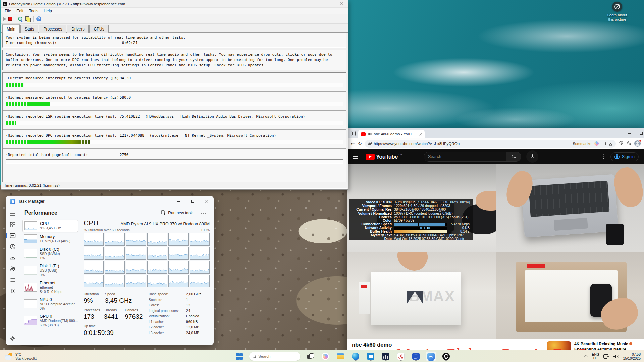 The image size is (644, 362). What do you see at coordinates (20, 19) in the screenshot?
I see `analyze-icon` at bounding box center [20, 19].